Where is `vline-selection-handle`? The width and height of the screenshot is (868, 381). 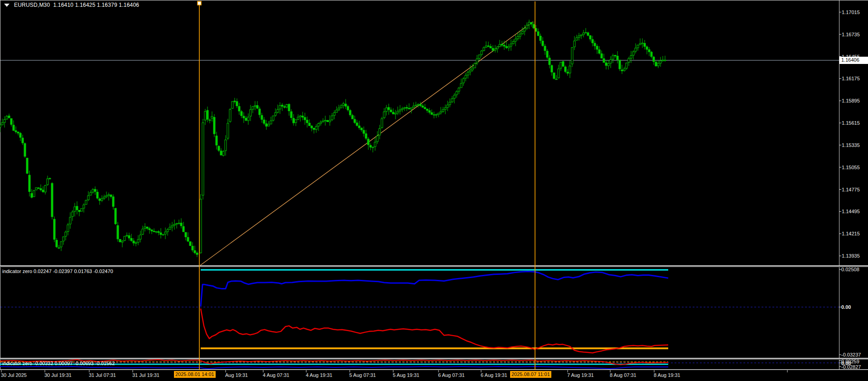 vline-selection-handle is located at coordinates (199, 3).